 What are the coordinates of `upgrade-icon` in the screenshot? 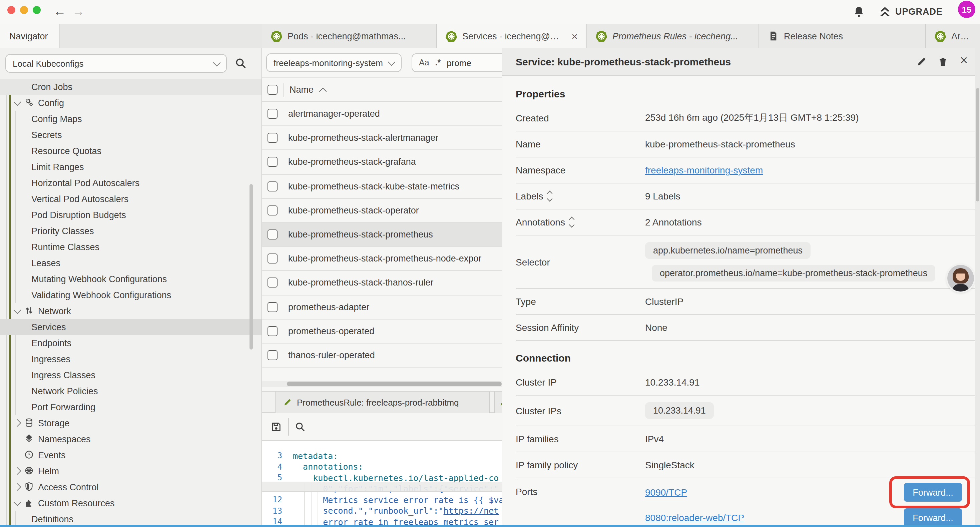 It's located at (885, 11).